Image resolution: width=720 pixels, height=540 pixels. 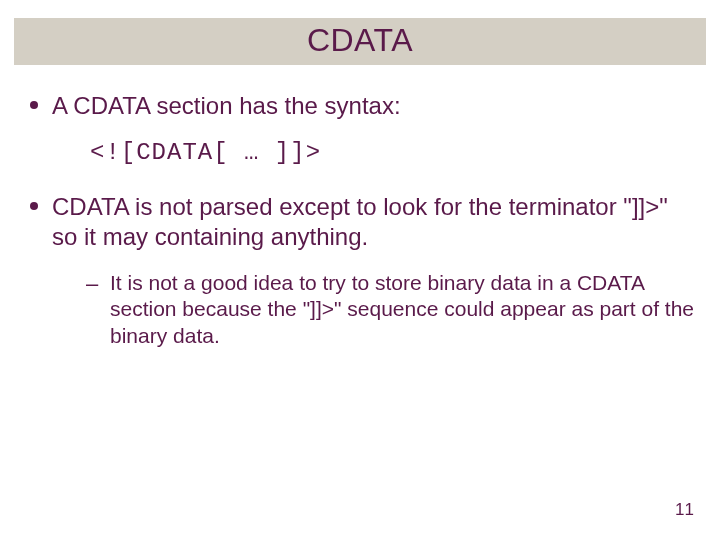 I want to click on bullet-text: CDATA is not parsed except to look for t…, so click(x=360, y=222).